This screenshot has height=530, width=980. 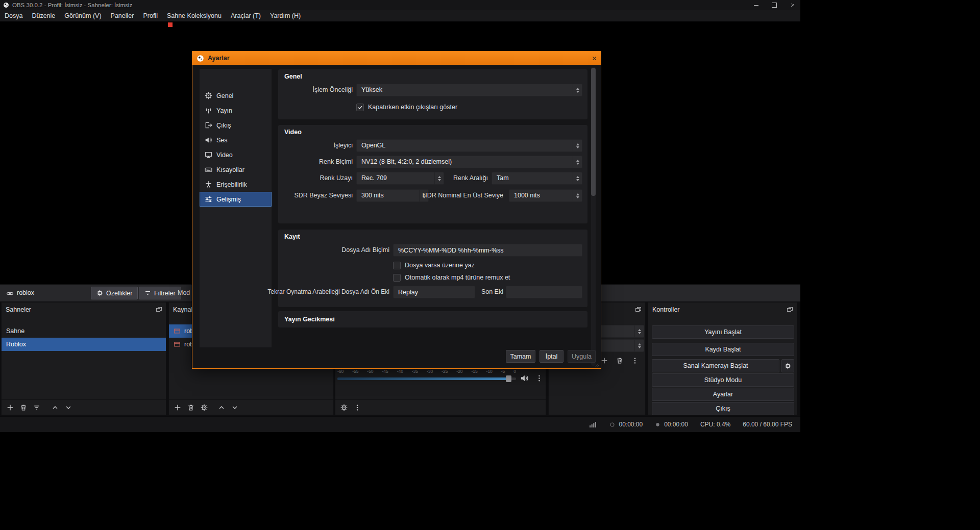 I want to click on sdr-white-level-label: SDR Beyaz Seviyesi, so click(x=324, y=196).